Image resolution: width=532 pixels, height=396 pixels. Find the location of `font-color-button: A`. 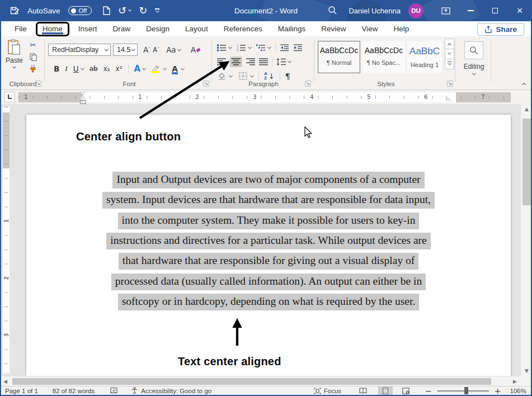

font-color-button: A is located at coordinates (175, 69).